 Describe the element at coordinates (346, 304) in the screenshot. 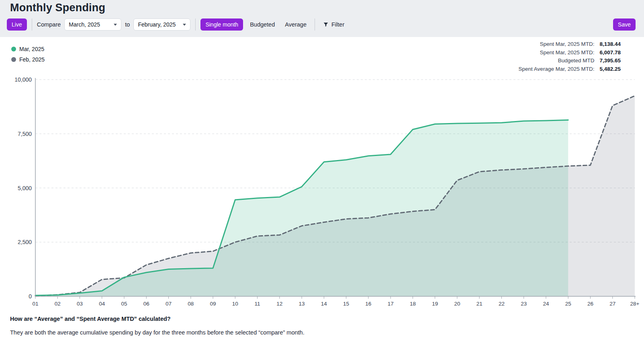

I see `x-tick-label: 15` at that location.